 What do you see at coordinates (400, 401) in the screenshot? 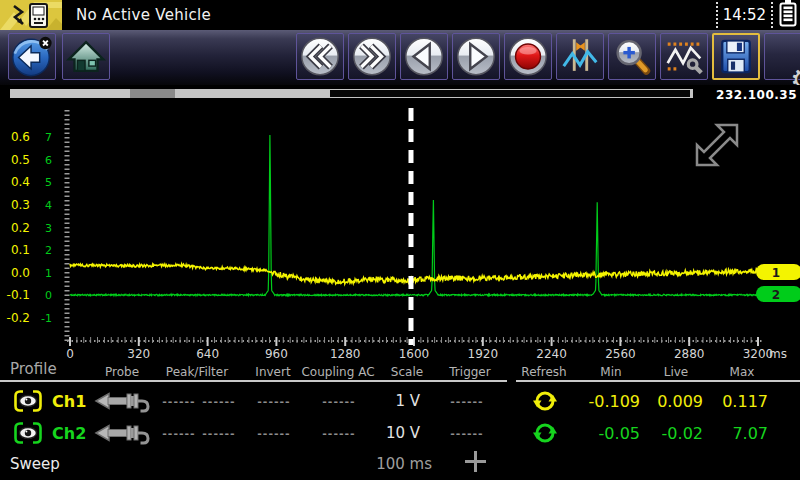
I see `channel-row-ch1: Ch1 ------ ------ ------ ------ 1 V ----…` at bounding box center [400, 401].